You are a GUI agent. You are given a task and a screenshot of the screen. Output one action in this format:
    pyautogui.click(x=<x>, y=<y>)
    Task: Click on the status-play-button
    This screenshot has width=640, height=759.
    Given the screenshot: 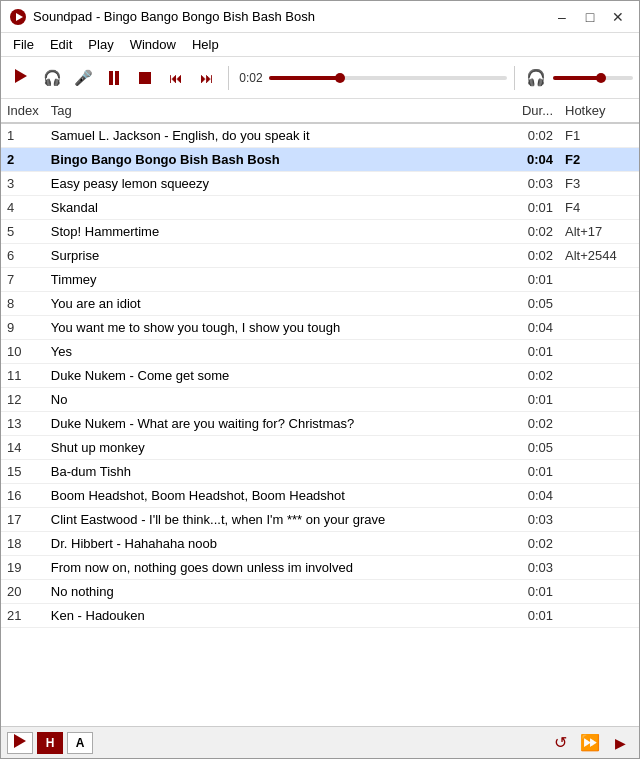 What is the action you would take?
    pyautogui.click(x=20, y=743)
    